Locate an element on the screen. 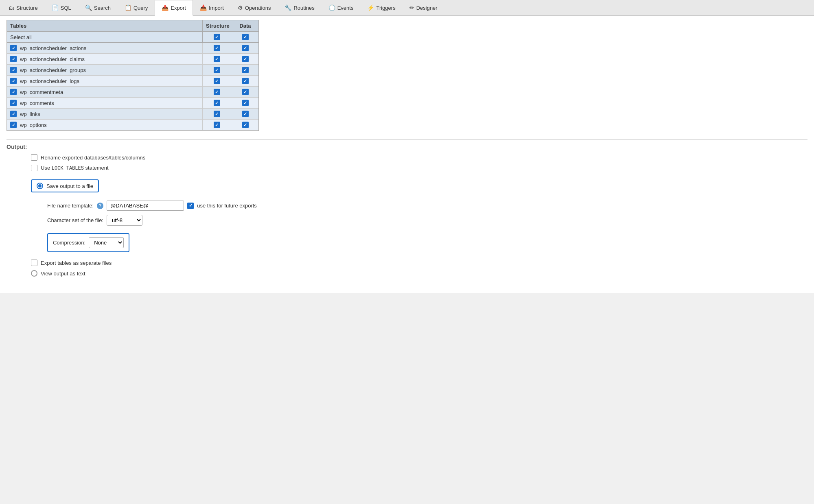 The width and height of the screenshot is (814, 504). table-name-cell: wp_actionscheduler_groups is located at coordinates (105, 70).